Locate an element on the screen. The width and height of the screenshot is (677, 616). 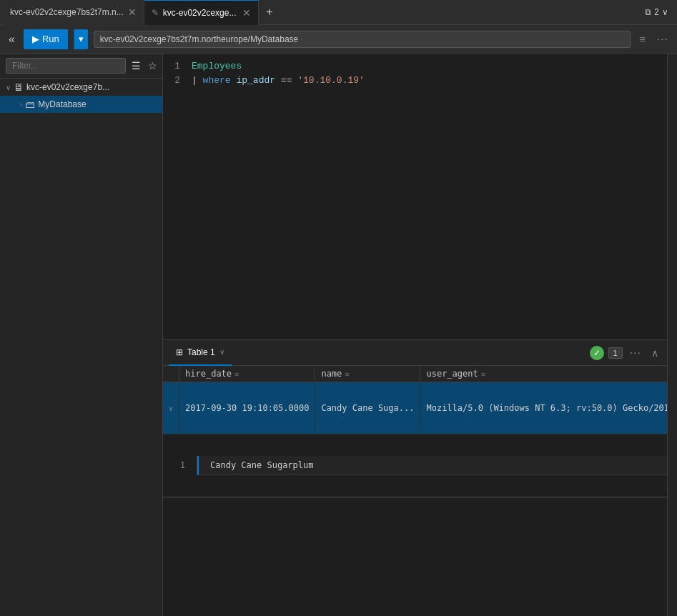
results-count-badge: 1 is located at coordinates (616, 353).